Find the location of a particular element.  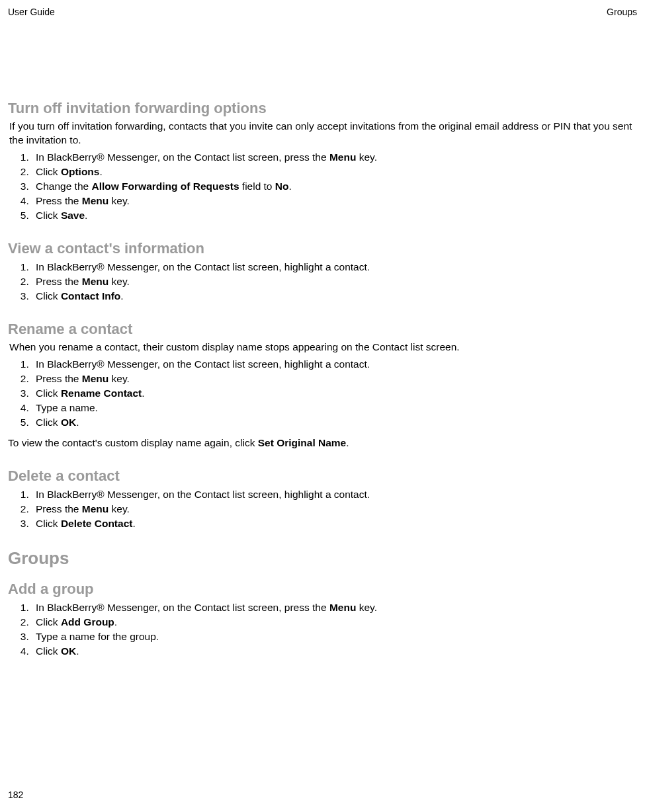

section-intro: If you turn off invitation forwarding, c… is located at coordinates (323, 134).